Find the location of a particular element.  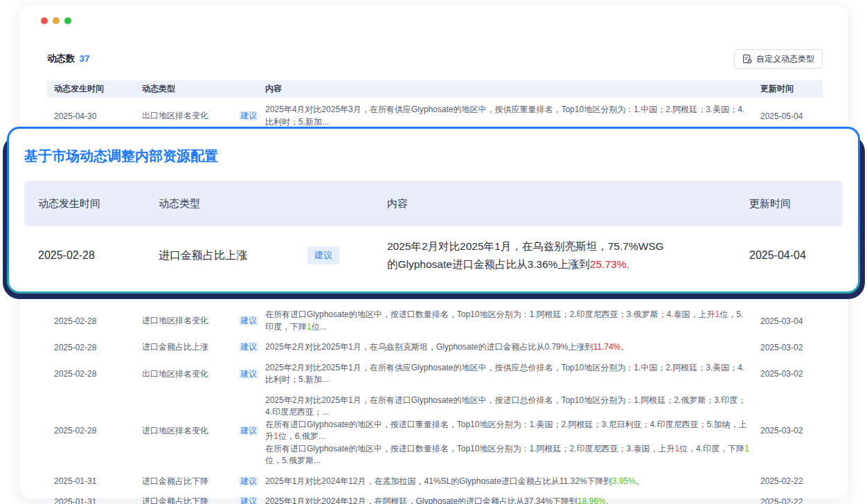

row-updated: 2025-03-04 is located at coordinates (792, 321).